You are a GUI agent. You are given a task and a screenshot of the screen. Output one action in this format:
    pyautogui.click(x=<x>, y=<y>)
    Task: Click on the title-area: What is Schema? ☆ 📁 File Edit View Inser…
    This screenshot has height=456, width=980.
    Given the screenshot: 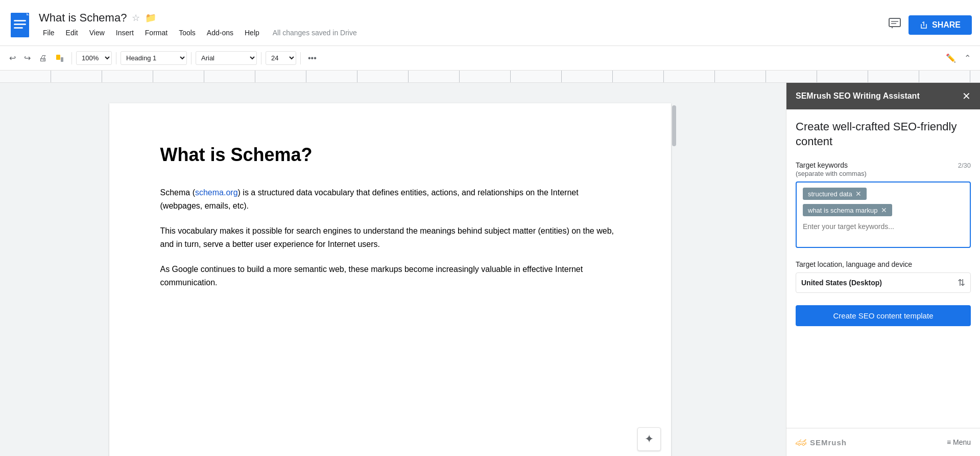 What is the action you would take?
    pyautogui.click(x=464, y=25)
    